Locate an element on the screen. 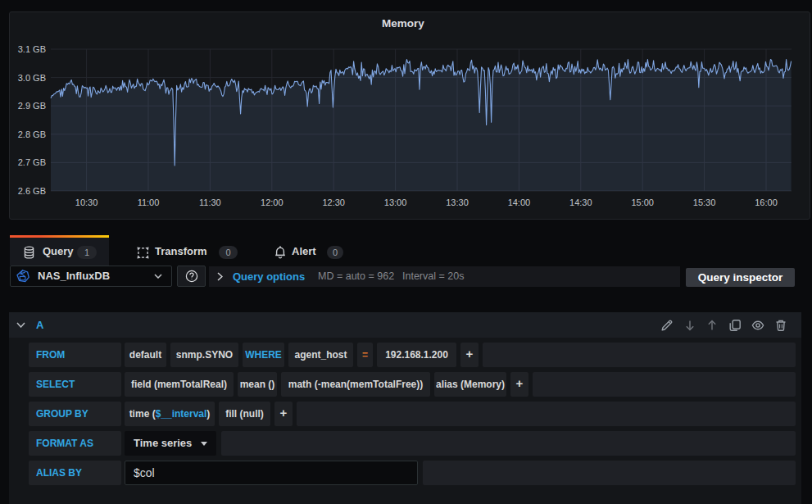 This screenshot has height=504, width=812. svg-text: 15:30 is located at coordinates (705, 202).